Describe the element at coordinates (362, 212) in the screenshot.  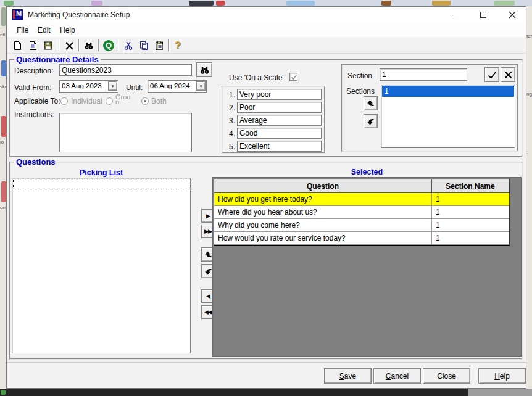
I see `selected-questions-table: Question Section Name How did you get he…` at that location.